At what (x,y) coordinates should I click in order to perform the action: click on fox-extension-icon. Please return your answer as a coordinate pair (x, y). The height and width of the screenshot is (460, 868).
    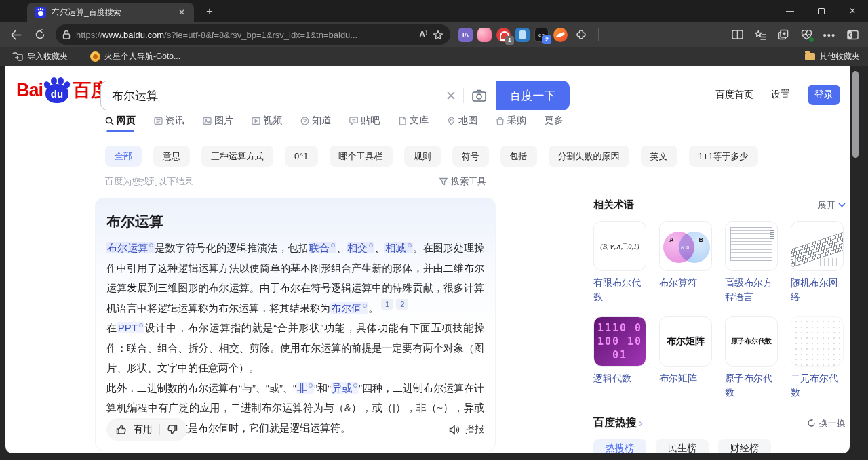
    Looking at the image, I should click on (560, 35).